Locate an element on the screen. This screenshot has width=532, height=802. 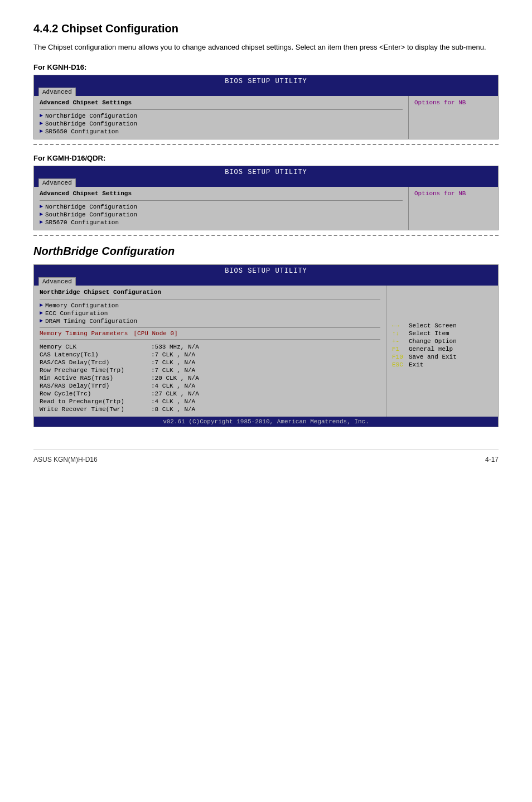
side-key-row: ↑↓ Select Item is located at coordinates (442, 334).